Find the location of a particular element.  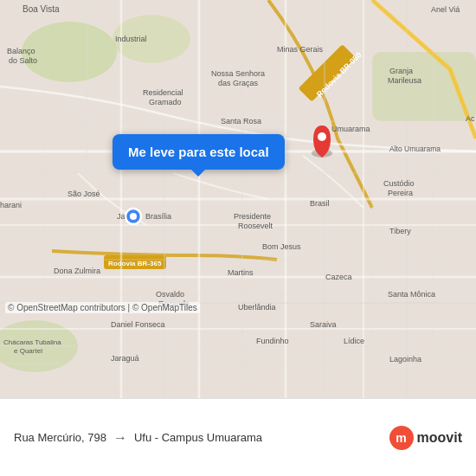

map-copyright: © OpenStreetMap contributors | © OpenMap… is located at coordinates (102, 308).